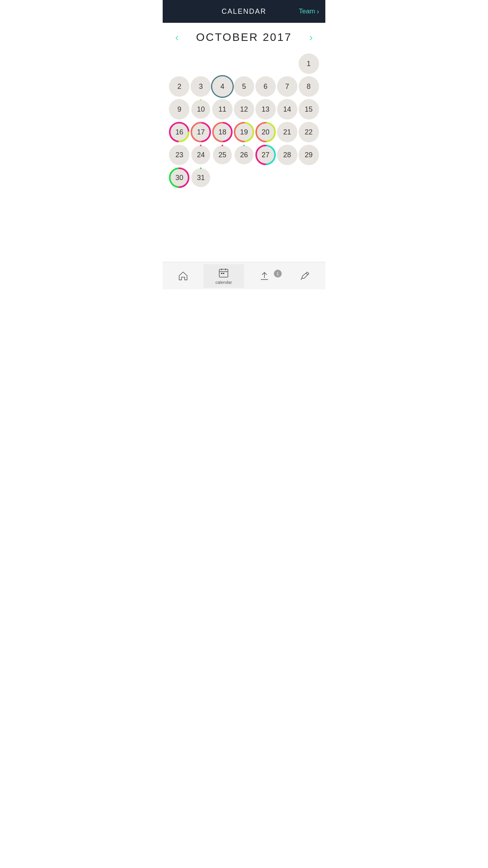 This screenshot has width=488, height=868. Describe the element at coordinates (222, 132) in the screenshot. I see `day-number: 18` at that location.